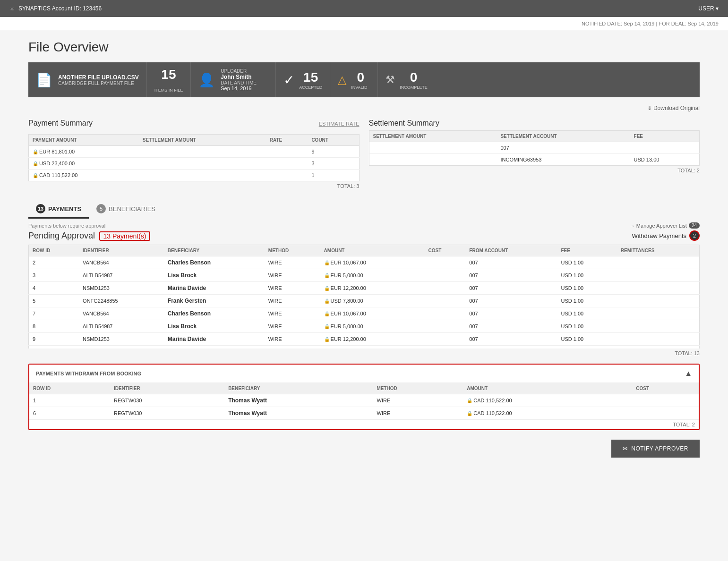  I want to click on tab-payments-label: PAYMENTS, so click(65, 209).